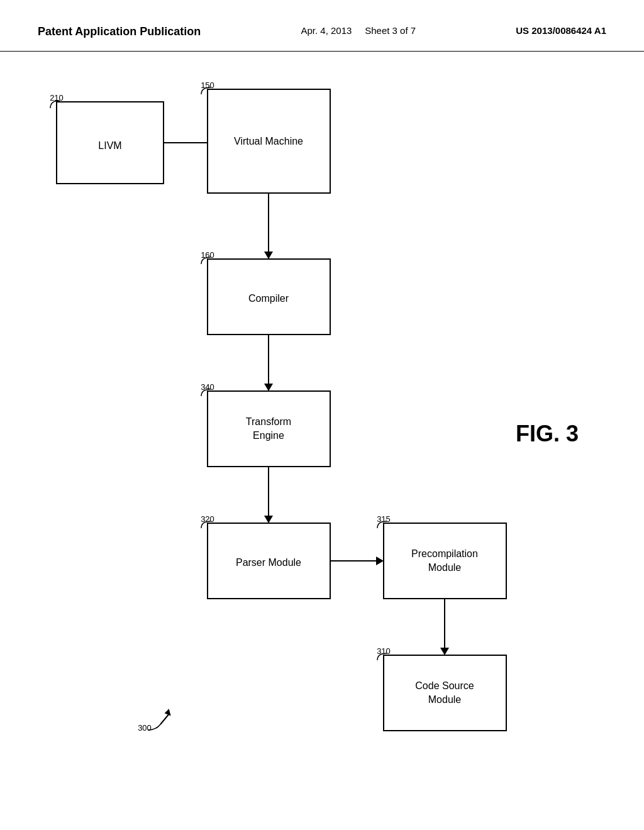 This screenshot has width=644, height=830. I want to click on page-header: Patent Application Publication Apr. 4, 2…, so click(322, 26).